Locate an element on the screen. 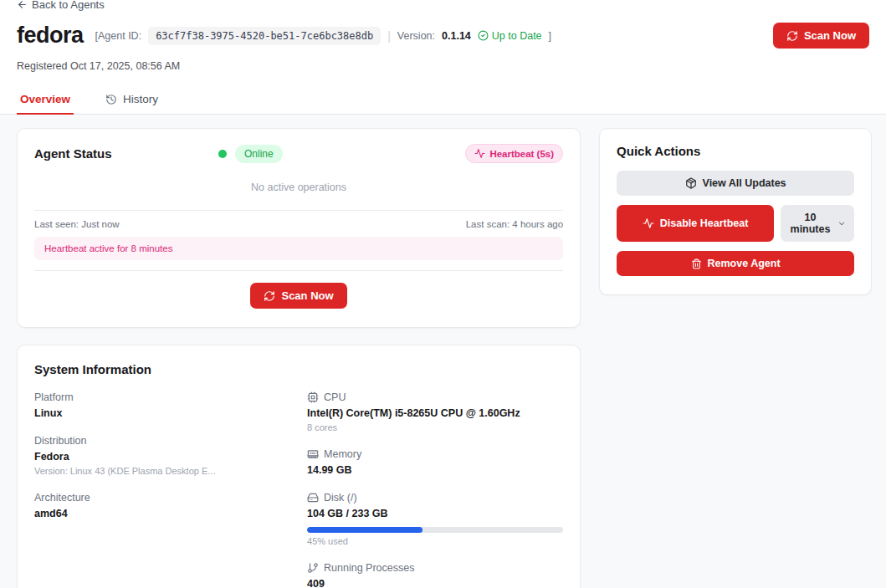 The image size is (886, 588). agent-id-label: [Agent ID: is located at coordinates (119, 36).